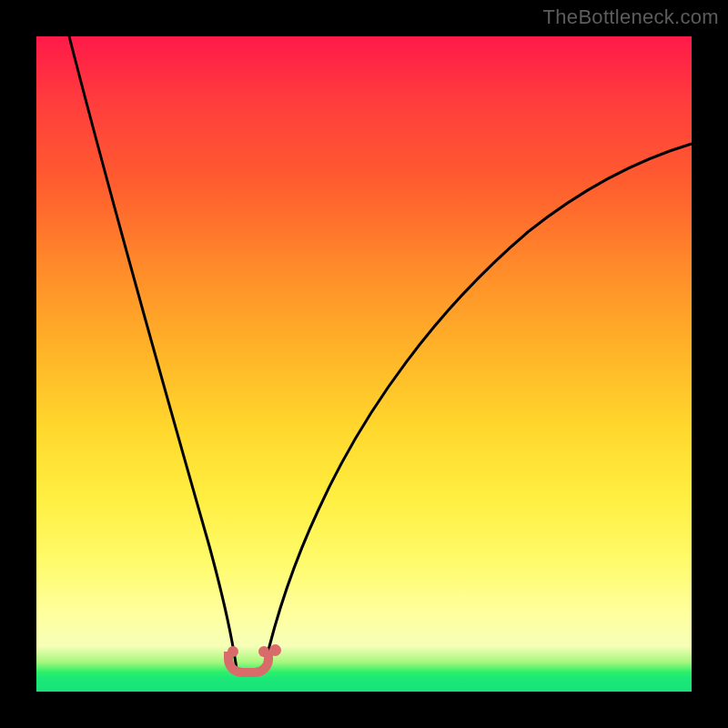  What do you see at coordinates (264, 652) in the screenshot?
I see `dip-cap-right` at bounding box center [264, 652].